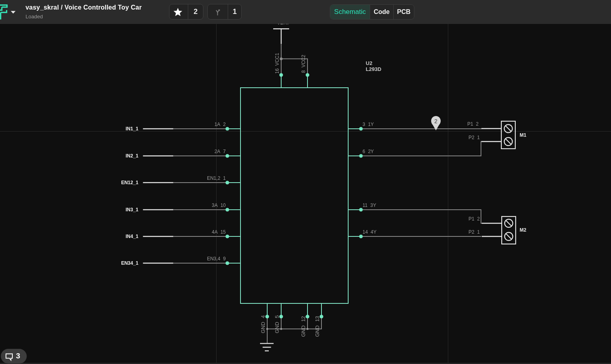 Image resolution: width=611 pixels, height=364 pixels. I want to click on svg-text: EN3,49, so click(216, 259).